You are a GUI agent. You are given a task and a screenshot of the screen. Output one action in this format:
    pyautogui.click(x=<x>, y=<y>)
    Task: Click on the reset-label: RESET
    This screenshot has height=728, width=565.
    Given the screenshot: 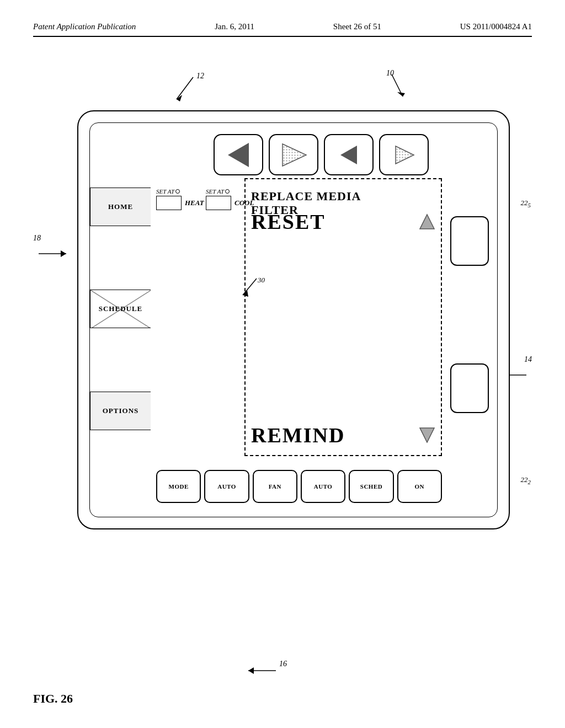 What is the action you would take?
    pyautogui.click(x=288, y=222)
    